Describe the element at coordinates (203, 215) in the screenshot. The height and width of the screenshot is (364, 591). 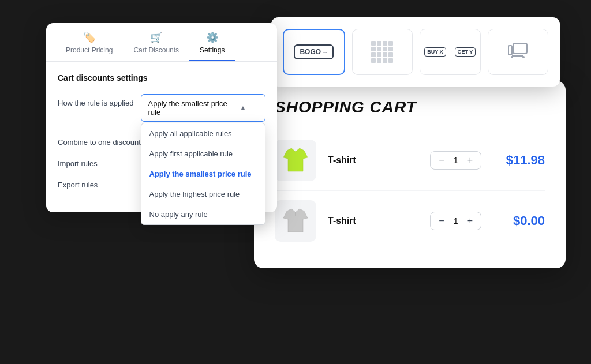
I see `option-no-apply: No apply any rule` at that location.